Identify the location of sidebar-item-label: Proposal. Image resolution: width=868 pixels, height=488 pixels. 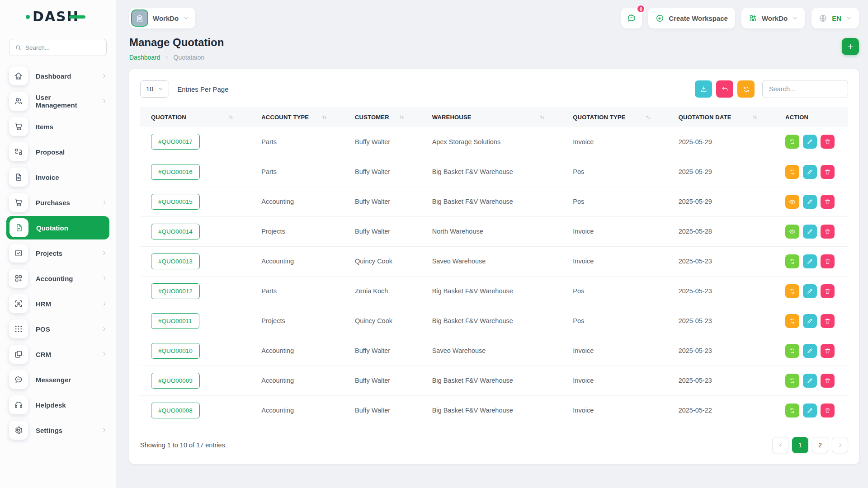
(71, 152).